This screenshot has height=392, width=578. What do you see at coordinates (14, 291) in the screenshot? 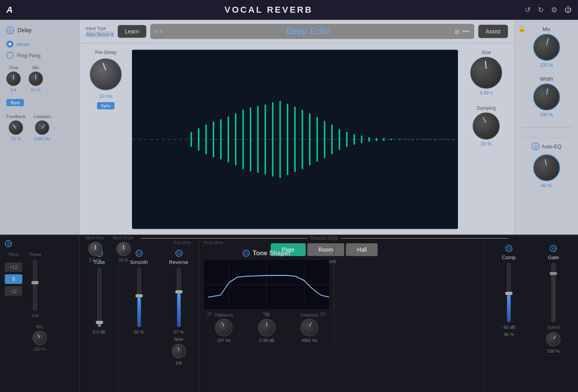
I see `pitch-m12-button: -12` at bounding box center [14, 291].